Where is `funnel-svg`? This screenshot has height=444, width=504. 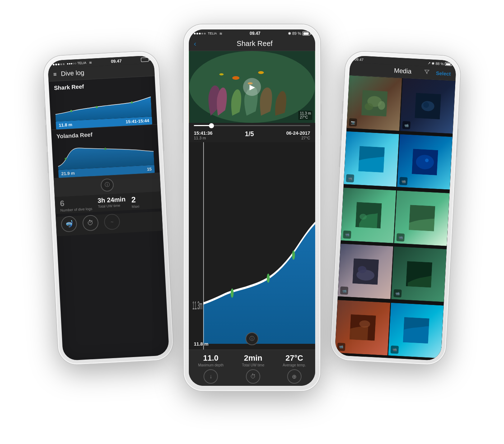 funnel-svg is located at coordinates (426, 72).